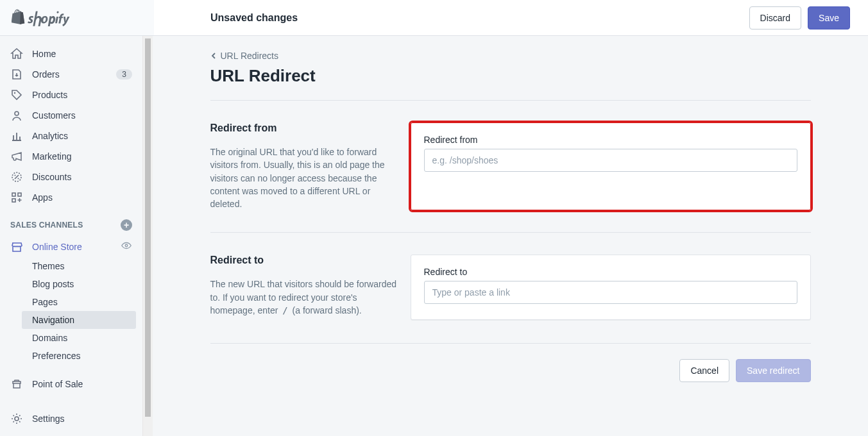 The image size is (868, 436). I want to click on nav-home: Home, so click(71, 54).